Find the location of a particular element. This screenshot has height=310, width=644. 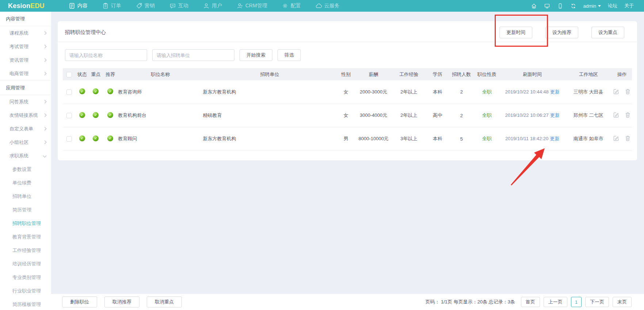

about-link: 关于 is located at coordinates (629, 6).